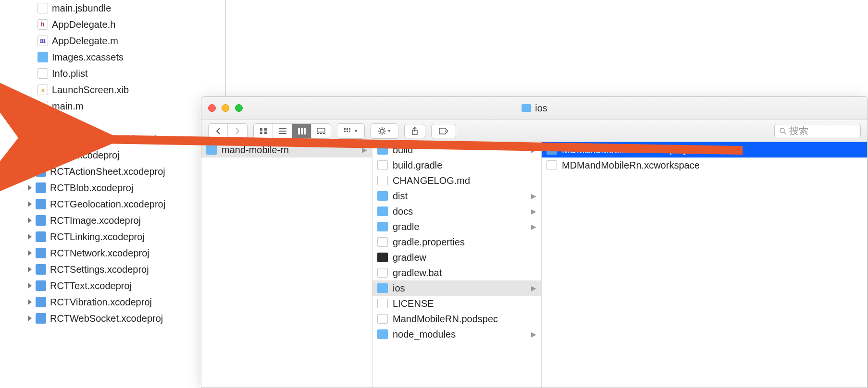 This screenshot has height=388, width=868. I want to click on tree-row: RCTBlob.xcodeproj, so click(112, 188).